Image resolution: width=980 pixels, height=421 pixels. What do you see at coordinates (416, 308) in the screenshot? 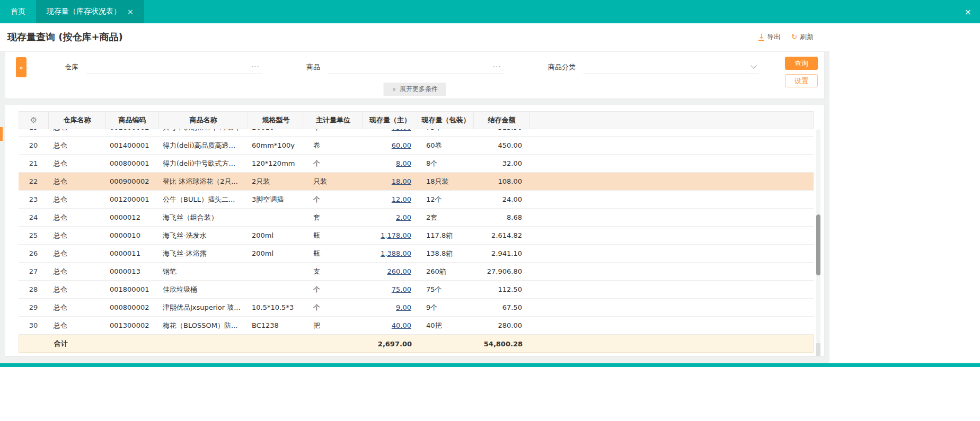
I see `table-row: 29 总仓 000800002 津熙优品Jxsuperior 玻... 10.5…` at bounding box center [416, 308].